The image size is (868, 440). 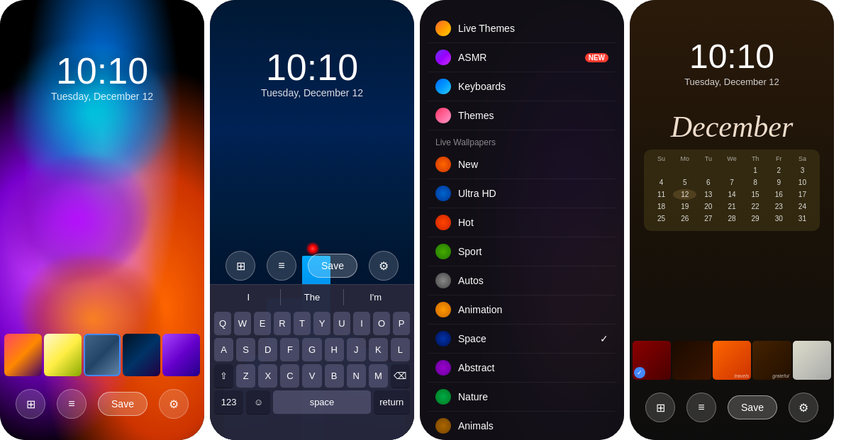 What do you see at coordinates (522, 397) in the screenshot?
I see `menu-item-nature: Nature` at bounding box center [522, 397].